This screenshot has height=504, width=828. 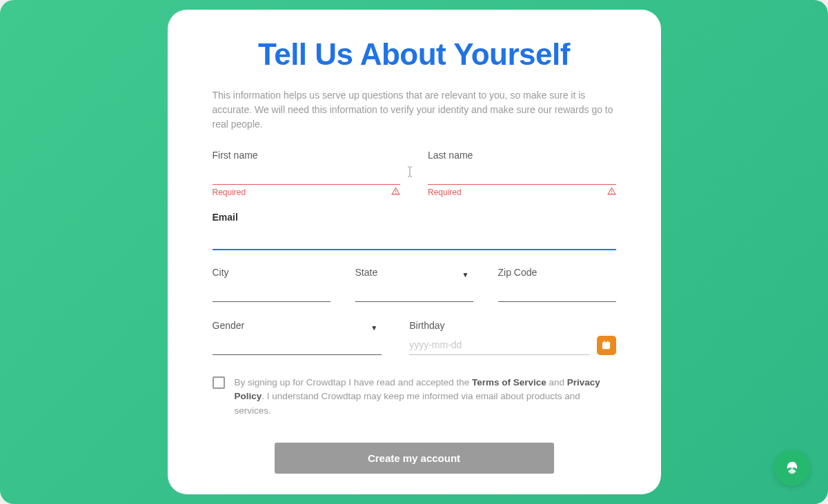 What do you see at coordinates (444, 192) in the screenshot?
I see `last-name-error: Required` at bounding box center [444, 192].